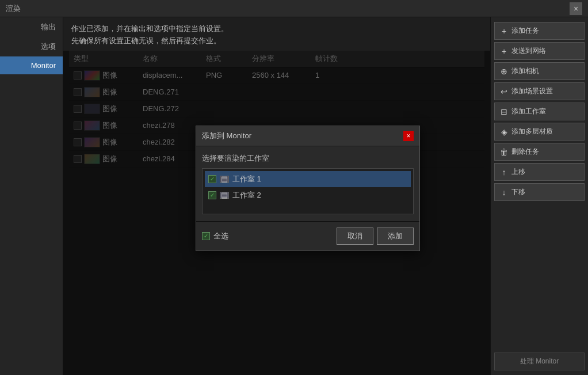 Image resolution: width=588 pixels, height=375 pixels. Describe the element at coordinates (532, 131) in the screenshot. I see `add-material-label: 添加多层材质` at that location.